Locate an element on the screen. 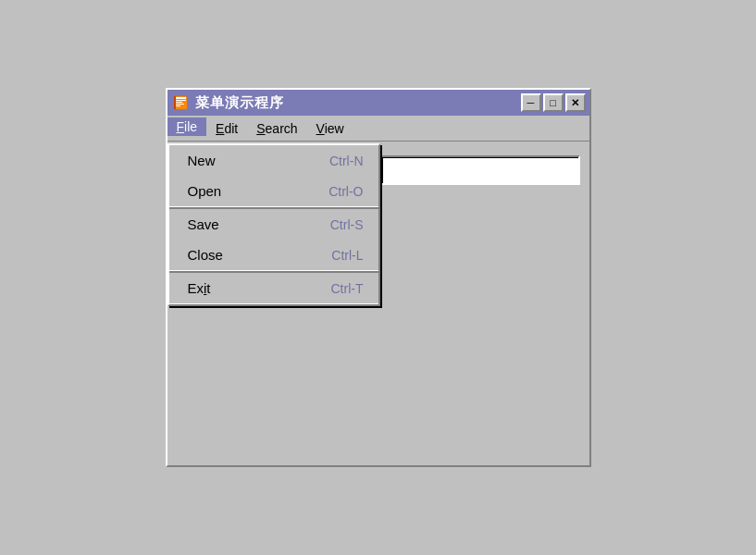  title-bar-left: 菜单演示程序 is located at coordinates (228, 103).